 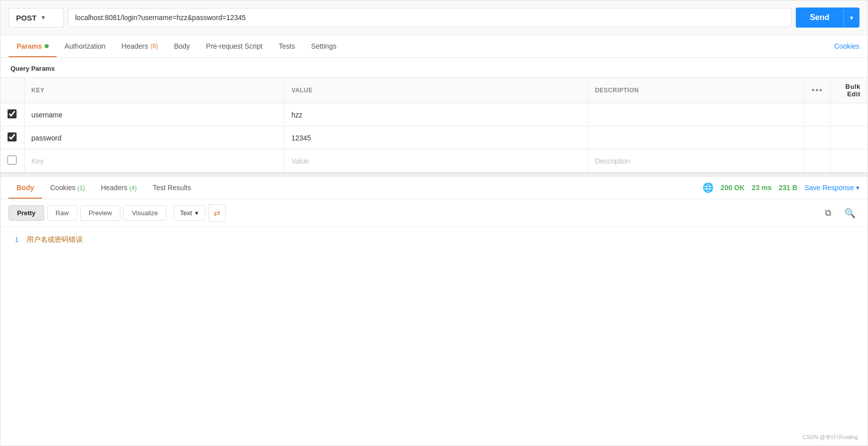 I want to click on table-row: username hzz, so click(x=434, y=115).